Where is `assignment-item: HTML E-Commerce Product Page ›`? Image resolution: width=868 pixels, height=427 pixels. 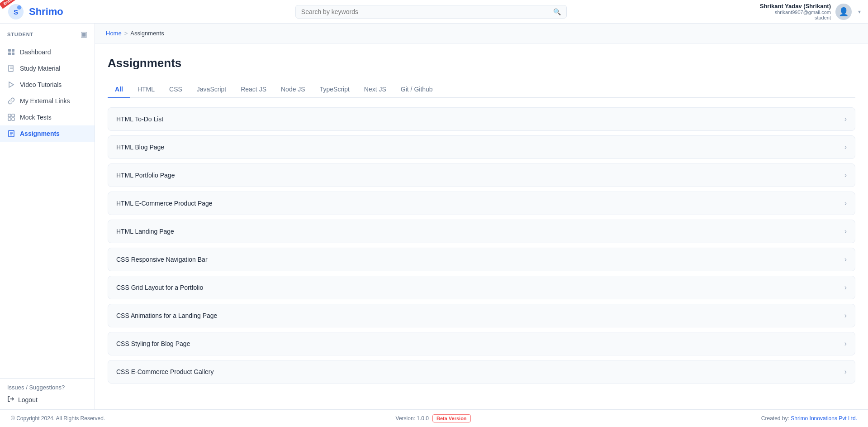
assignment-item: HTML E-Commerce Product Page › is located at coordinates (481, 203).